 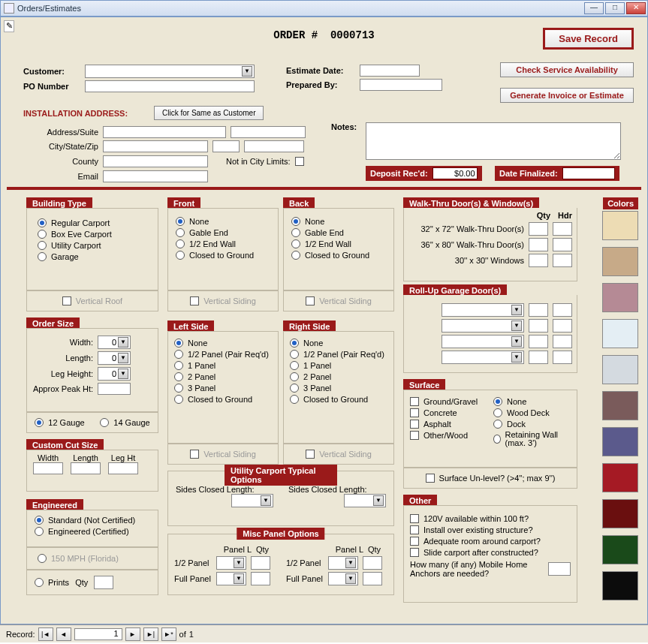 I want to click on right-3p: 3 Panel, so click(x=339, y=388).